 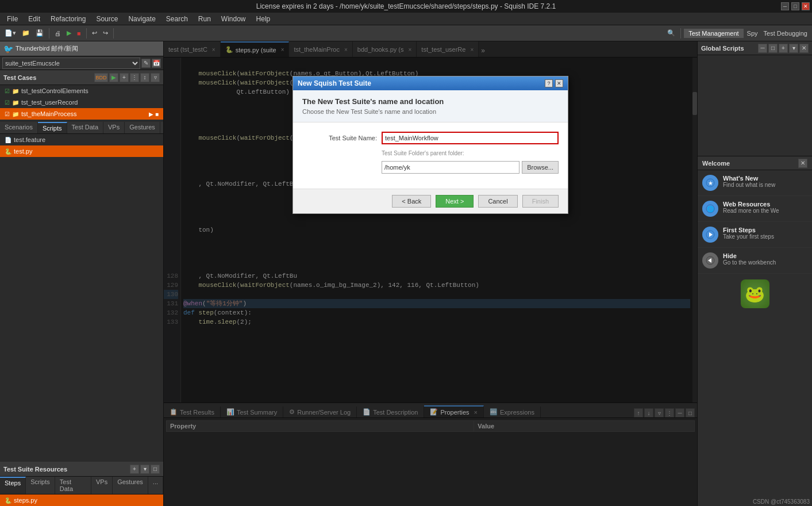 I want to click on gs-close: ✕, so click(x=804, y=48).